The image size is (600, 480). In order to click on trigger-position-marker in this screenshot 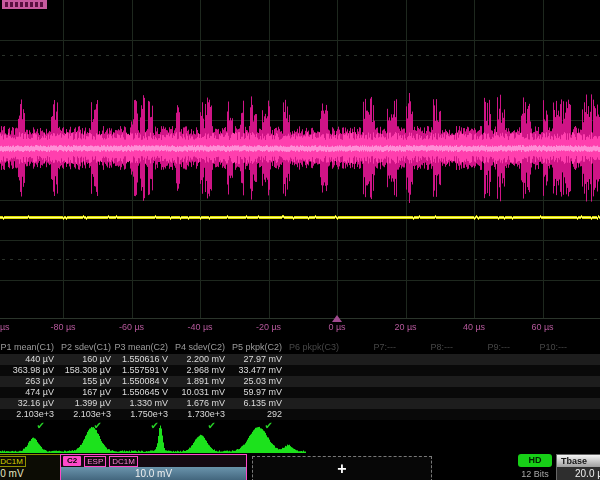, I will do `click(337, 318)`.